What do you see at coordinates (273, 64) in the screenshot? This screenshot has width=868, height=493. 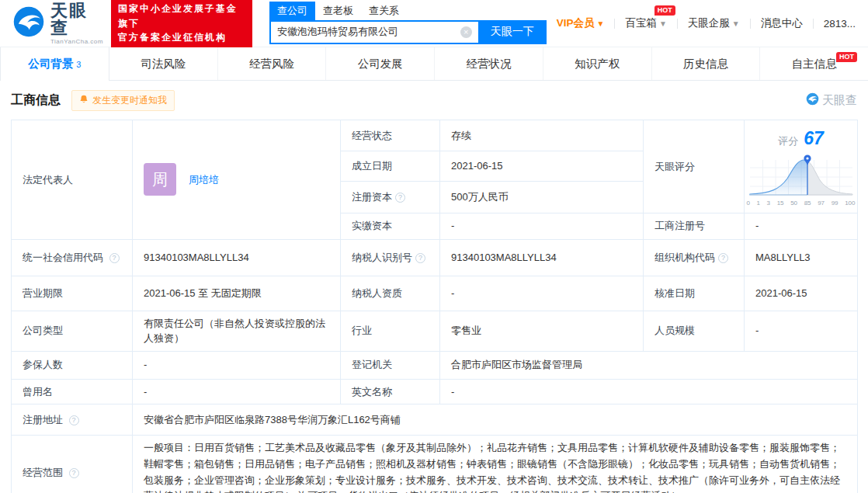 I see `tab-operation-risk: 经营风险` at bounding box center [273, 64].